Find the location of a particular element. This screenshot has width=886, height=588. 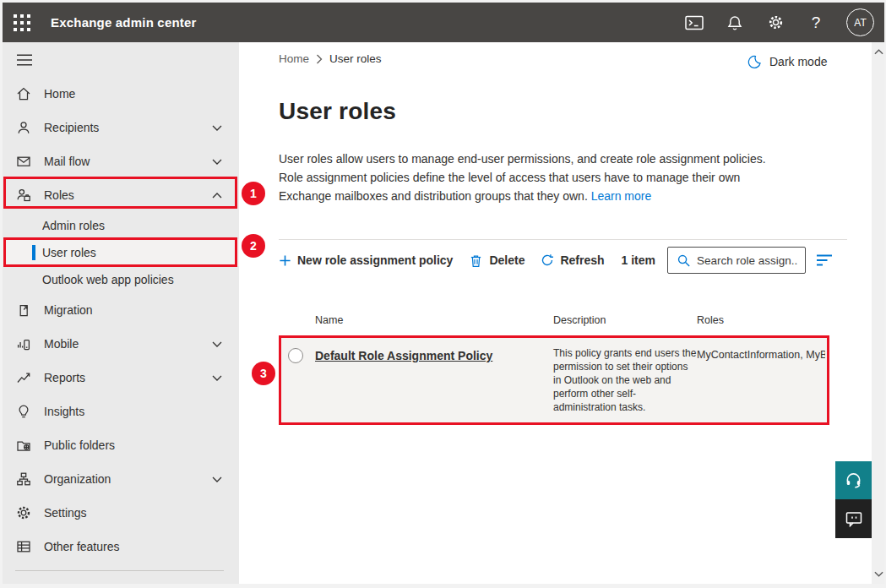

settings-gear-icon is located at coordinates (775, 23).